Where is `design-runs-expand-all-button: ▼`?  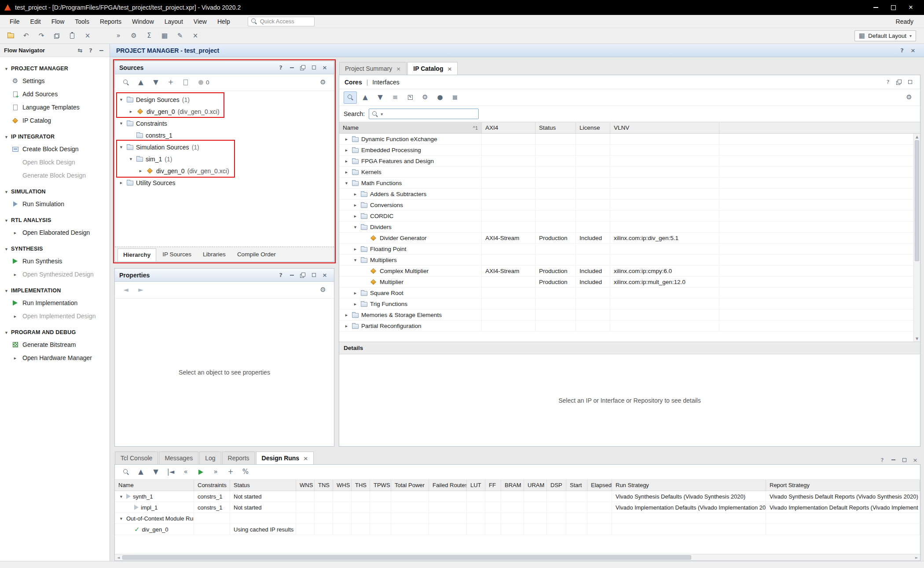
design-runs-expand-all-button: ▼ is located at coordinates (156, 472).